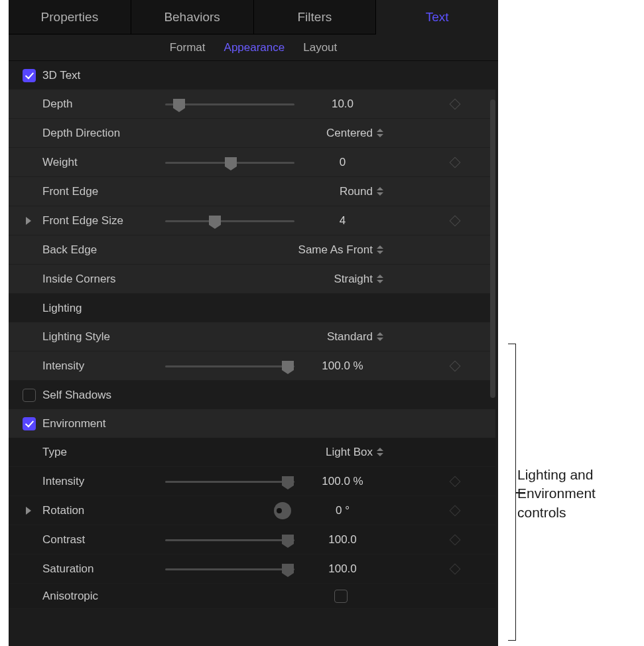 The height and width of the screenshot is (646, 644). I want to click on label-inside-corners: Inside Corners, so click(103, 279).